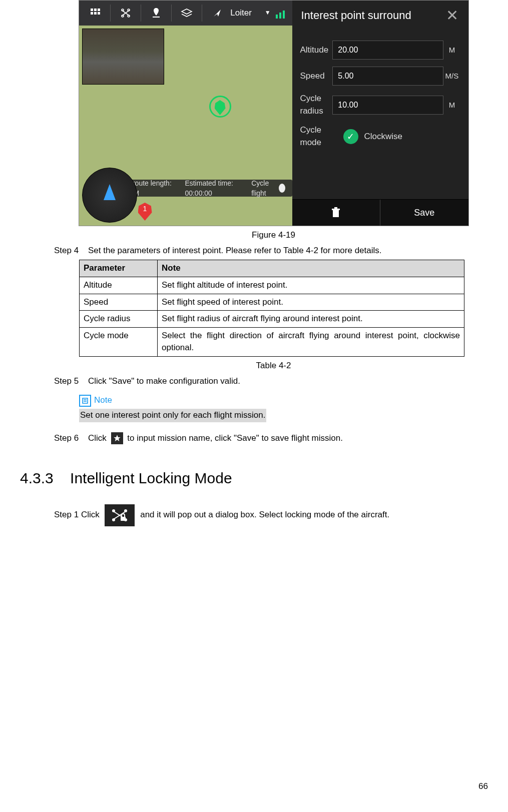  I want to click on cycle-radius-unit: M, so click(451, 105).